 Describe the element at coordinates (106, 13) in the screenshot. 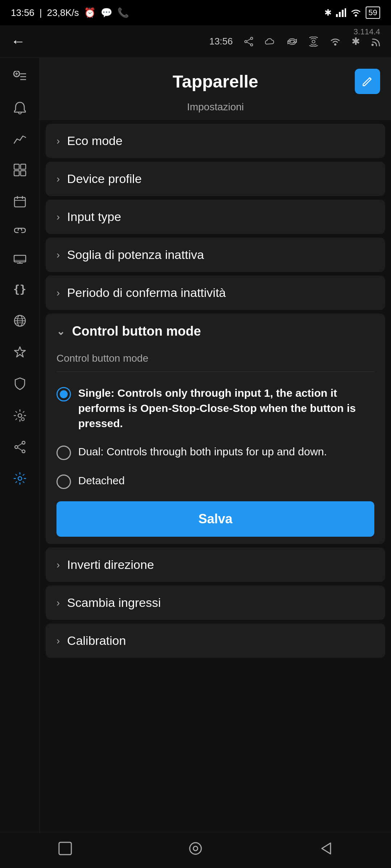

I see `whatsapp-icon: 💬` at that location.